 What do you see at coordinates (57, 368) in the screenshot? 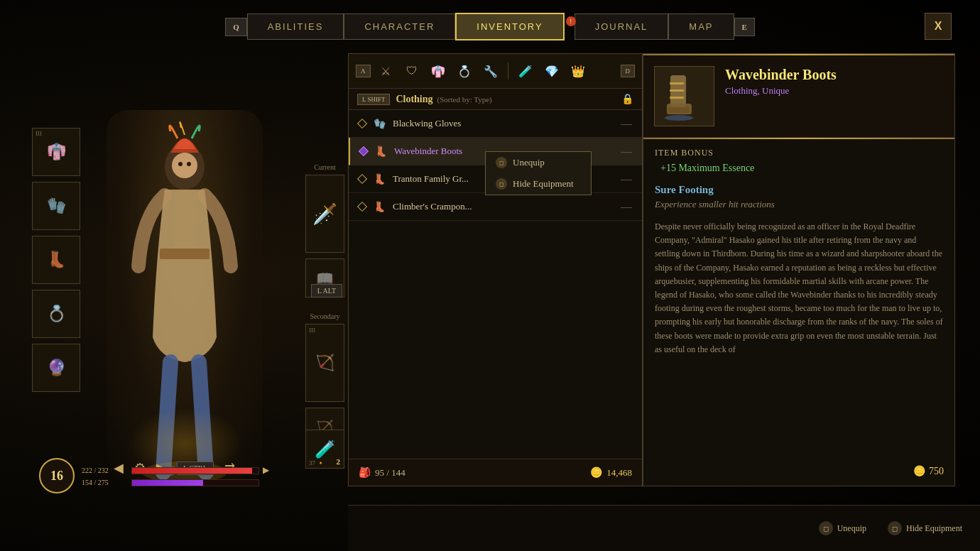
I see `ring2-icon: 🔮` at bounding box center [57, 368].